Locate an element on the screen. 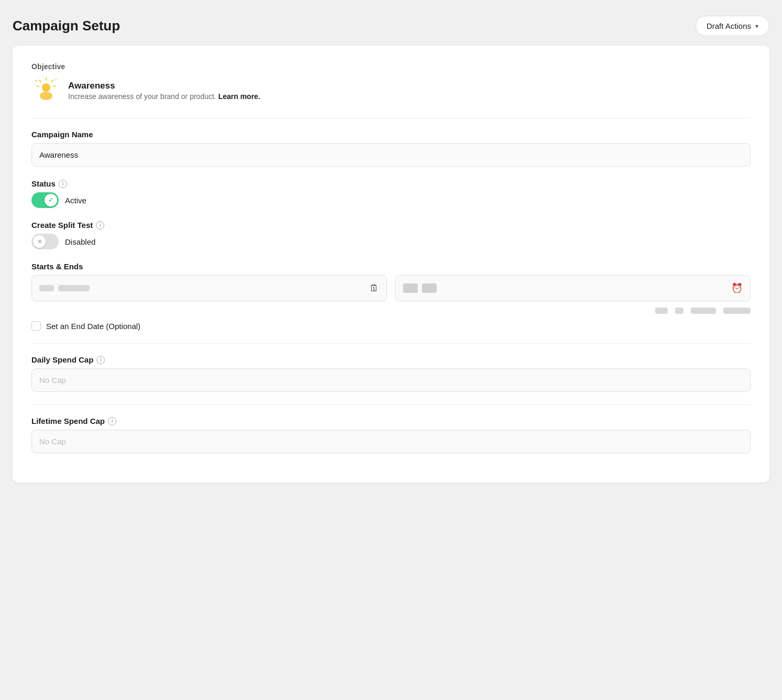  end-date-helper-row is located at coordinates (391, 311).